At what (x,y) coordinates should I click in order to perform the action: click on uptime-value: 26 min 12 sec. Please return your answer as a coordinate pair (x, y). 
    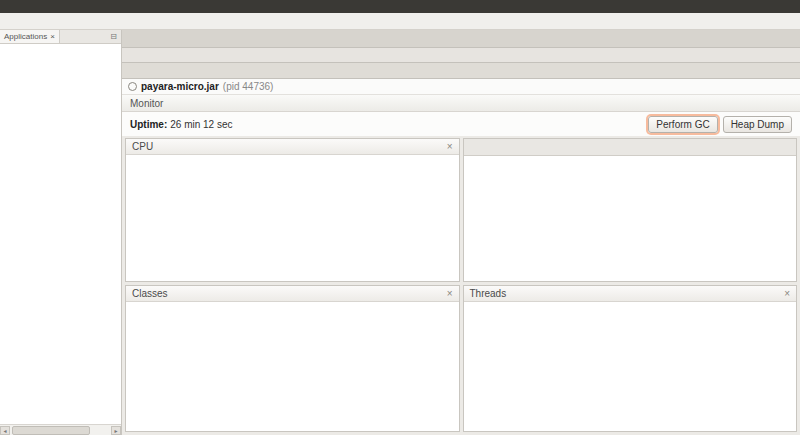
    Looking at the image, I should click on (201, 124).